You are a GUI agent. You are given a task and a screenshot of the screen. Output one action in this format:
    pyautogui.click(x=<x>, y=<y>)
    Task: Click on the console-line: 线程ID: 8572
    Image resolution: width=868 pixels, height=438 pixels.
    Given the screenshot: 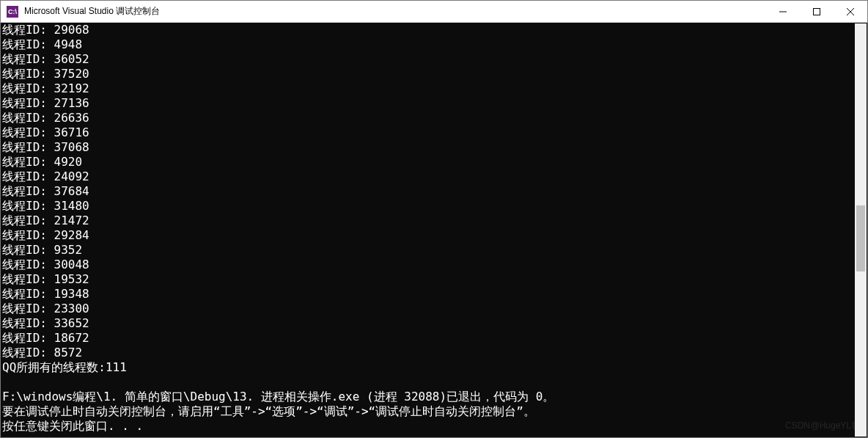 What is the action you would take?
    pyautogui.click(x=434, y=353)
    